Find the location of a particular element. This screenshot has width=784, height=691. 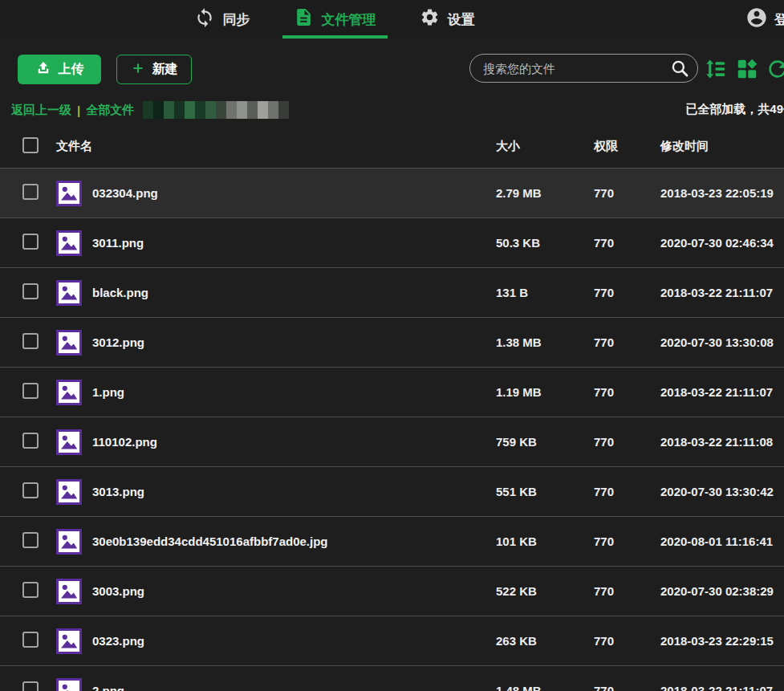

file-name: 032304.png is located at coordinates (125, 193).